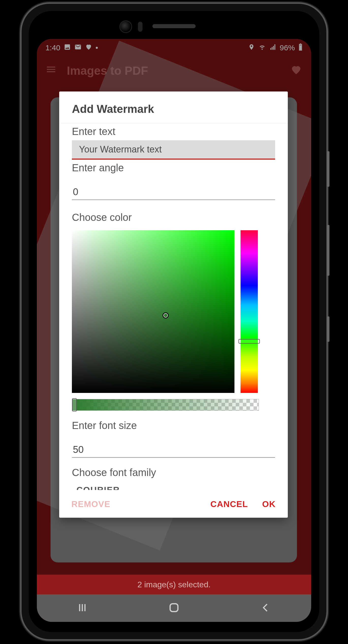 This screenshot has height=644, width=348. What do you see at coordinates (76, 192) in the screenshot?
I see `angle-value: 0` at bounding box center [76, 192].